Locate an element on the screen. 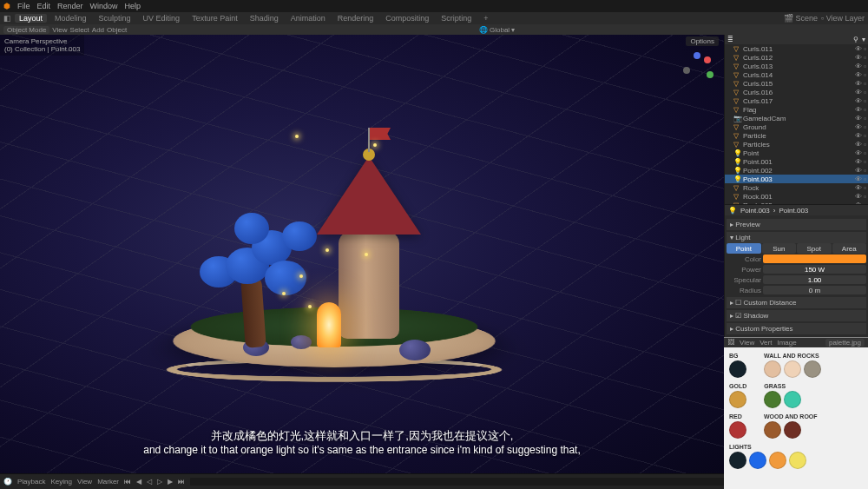 The height and width of the screenshot is (489, 868). next-key-icon: ▶ is located at coordinates (170, 481).